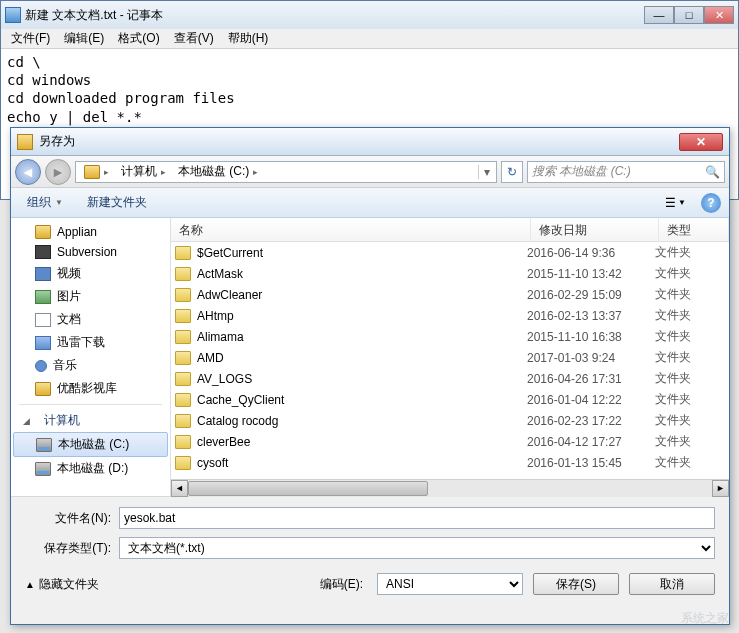  What do you see at coordinates (58, 172) in the screenshot?
I see `nav-forward-button: ►` at bounding box center [58, 172].